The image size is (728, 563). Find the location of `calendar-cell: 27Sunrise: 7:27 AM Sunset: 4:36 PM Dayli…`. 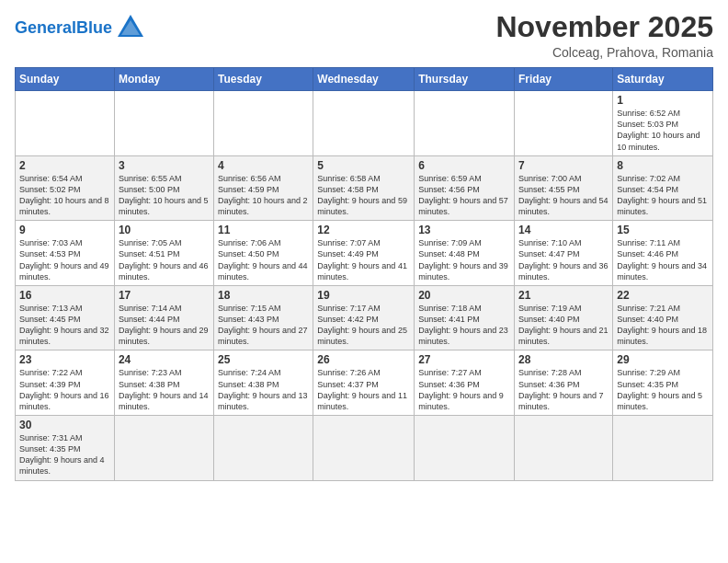

calendar-cell: 27Sunrise: 7:27 AM Sunset: 4:36 PM Dayli… is located at coordinates (465, 383).